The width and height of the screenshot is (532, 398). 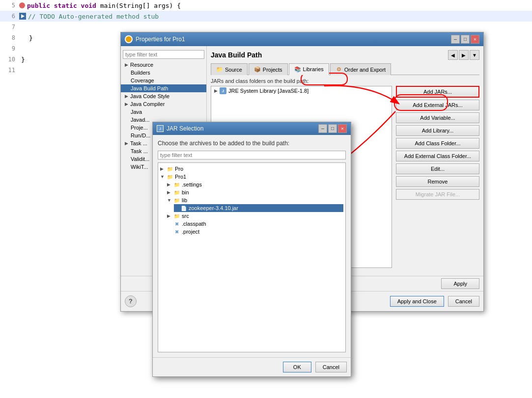 I want to click on add-library-button: Add Library..., so click(x=438, y=131).